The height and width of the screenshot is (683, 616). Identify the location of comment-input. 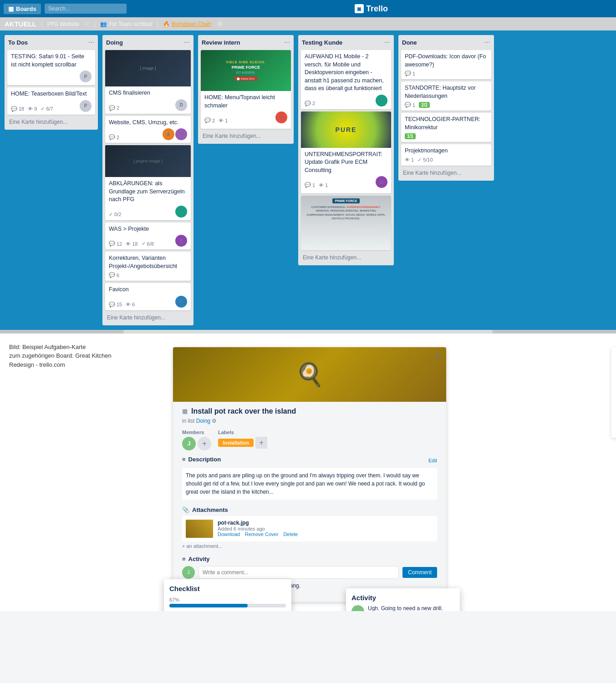
(299, 572).